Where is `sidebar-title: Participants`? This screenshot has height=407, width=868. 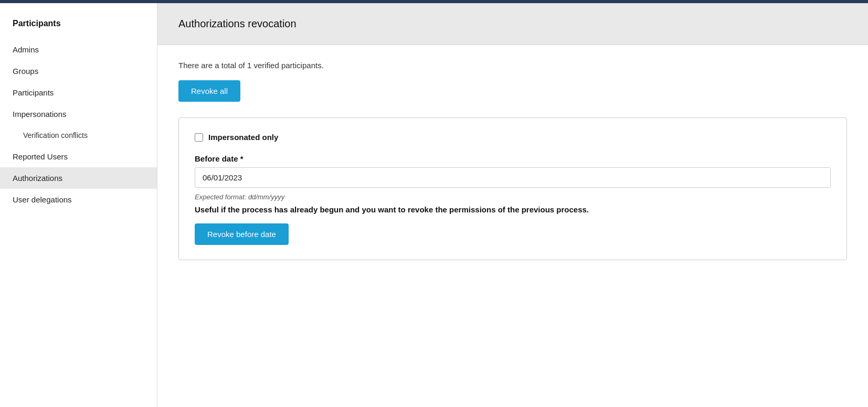
sidebar-title: Participants is located at coordinates (79, 26).